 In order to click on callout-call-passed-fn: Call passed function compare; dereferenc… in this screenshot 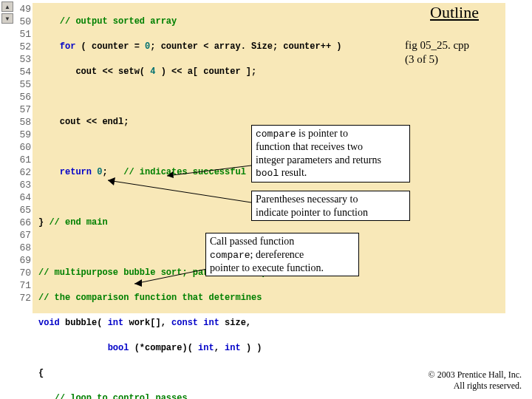, I will do `click(282, 254)`.